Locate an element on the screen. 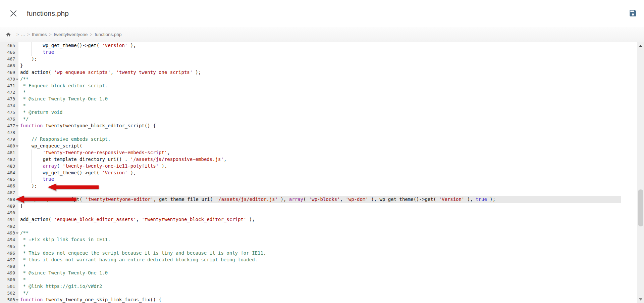 The width and height of the screenshot is (644, 303). line-number: 470 is located at coordinates (9, 79).